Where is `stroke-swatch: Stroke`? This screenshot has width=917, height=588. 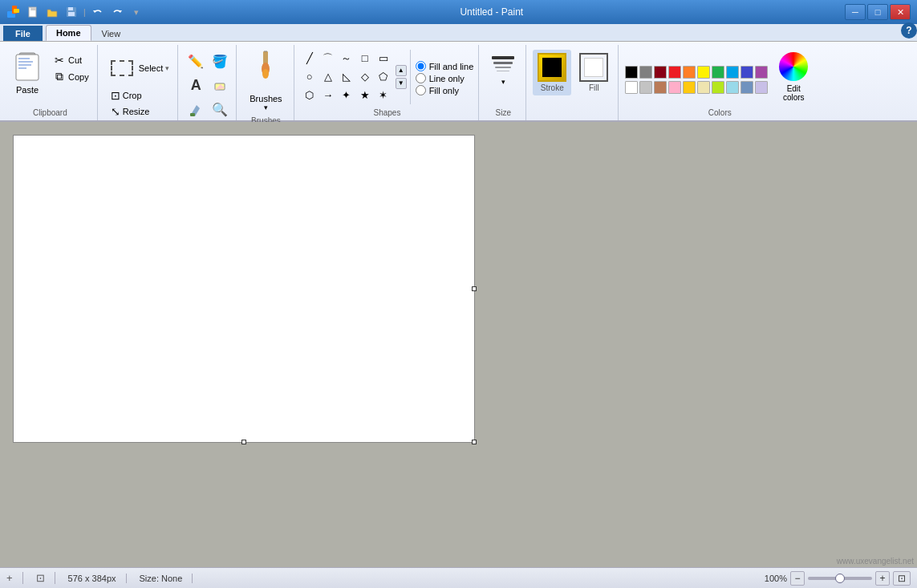
stroke-swatch: Stroke is located at coordinates (552, 72).